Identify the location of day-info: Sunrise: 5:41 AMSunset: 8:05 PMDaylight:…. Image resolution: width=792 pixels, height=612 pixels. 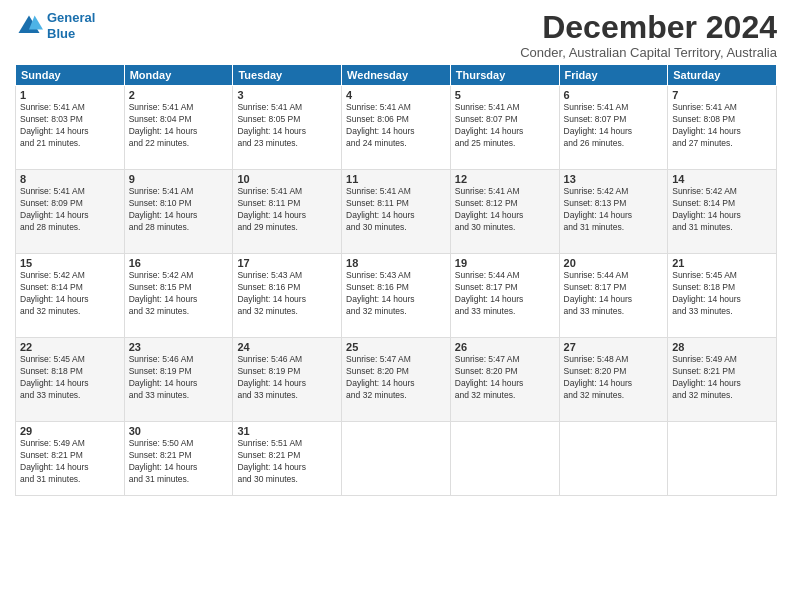
(287, 126).